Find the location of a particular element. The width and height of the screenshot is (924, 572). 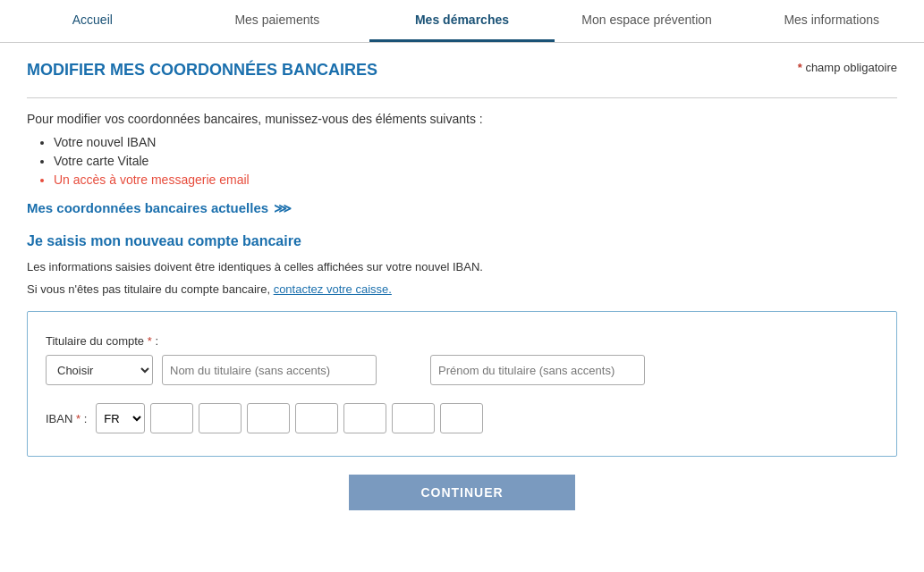

holder-fields: Choisir M. Mme is located at coordinates (462, 370).